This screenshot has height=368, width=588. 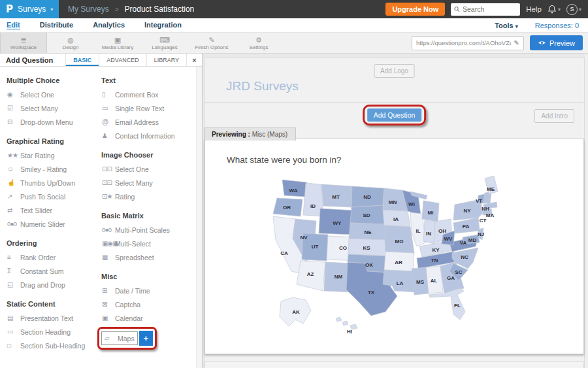 What do you see at coordinates (294, 9) in the screenshot?
I see `top-navigation-bar: P Surveys ▾ My Surveys > Product Satisfa…` at bounding box center [294, 9].